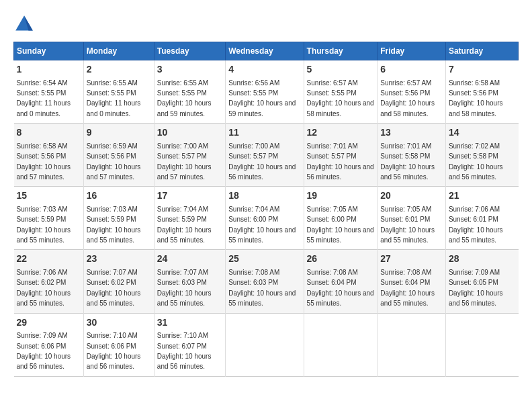 The width and height of the screenshot is (532, 411). Describe the element at coordinates (189, 92) in the screenshot. I see `day-cell: 3 Sunrise: 6:55 AM Sunset: 5:55 PM Dayli…` at that location.